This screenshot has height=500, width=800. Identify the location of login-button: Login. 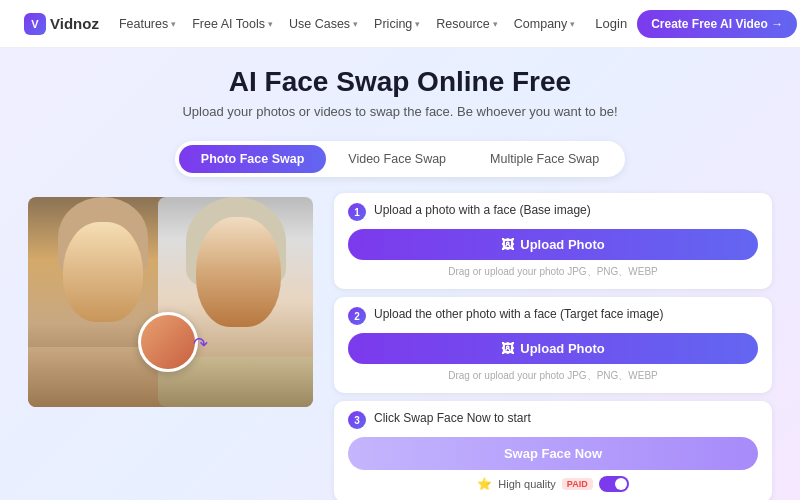
(611, 24).